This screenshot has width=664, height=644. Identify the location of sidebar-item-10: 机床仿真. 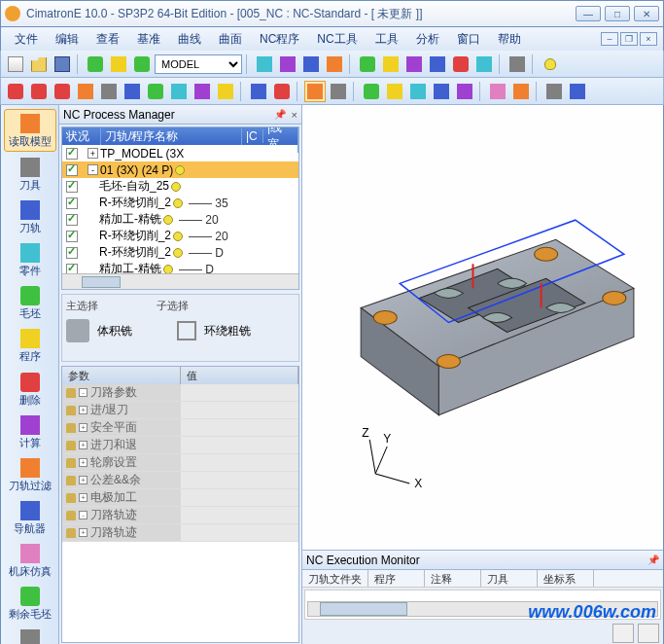
(30, 560).